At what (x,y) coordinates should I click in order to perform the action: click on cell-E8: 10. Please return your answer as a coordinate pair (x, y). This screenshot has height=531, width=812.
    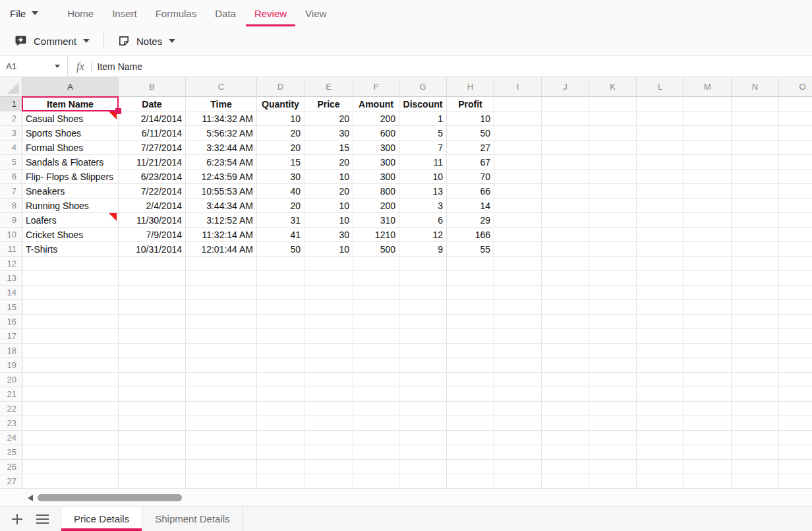
    Looking at the image, I should click on (329, 206).